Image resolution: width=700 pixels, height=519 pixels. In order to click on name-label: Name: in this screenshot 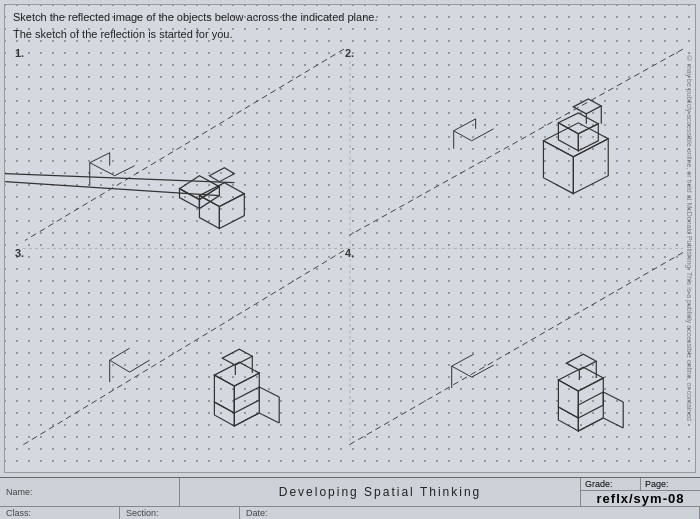, I will do `click(20, 492)`.